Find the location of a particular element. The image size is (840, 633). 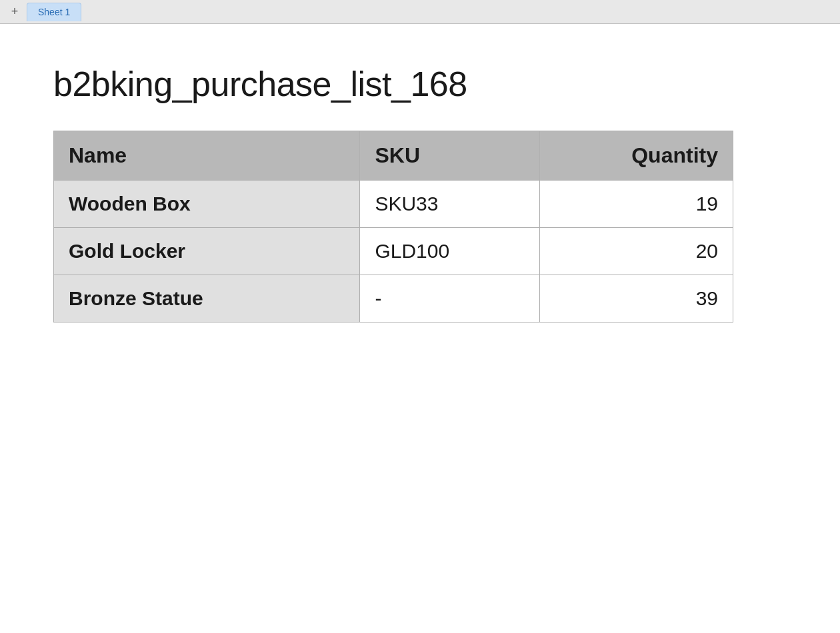

table-row: Gold LockerGLD10020 is located at coordinates (393, 252).